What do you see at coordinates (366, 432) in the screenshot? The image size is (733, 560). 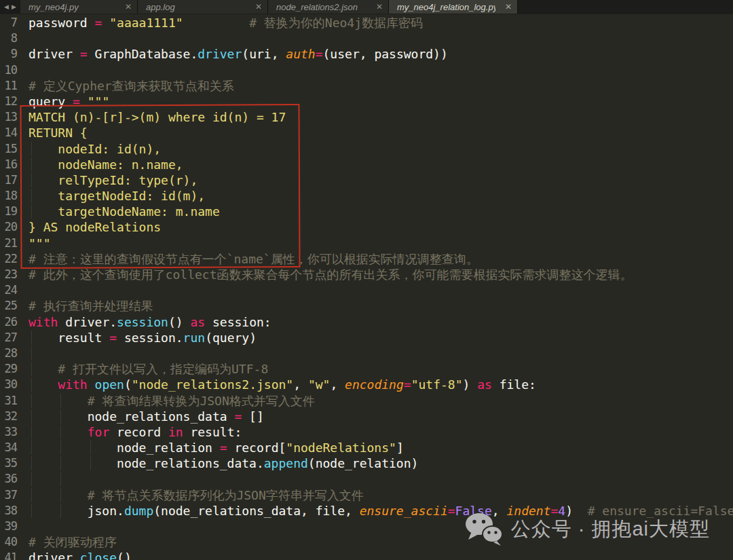 I see `code-line: 33 for record in result:` at bounding box center [366, 432].